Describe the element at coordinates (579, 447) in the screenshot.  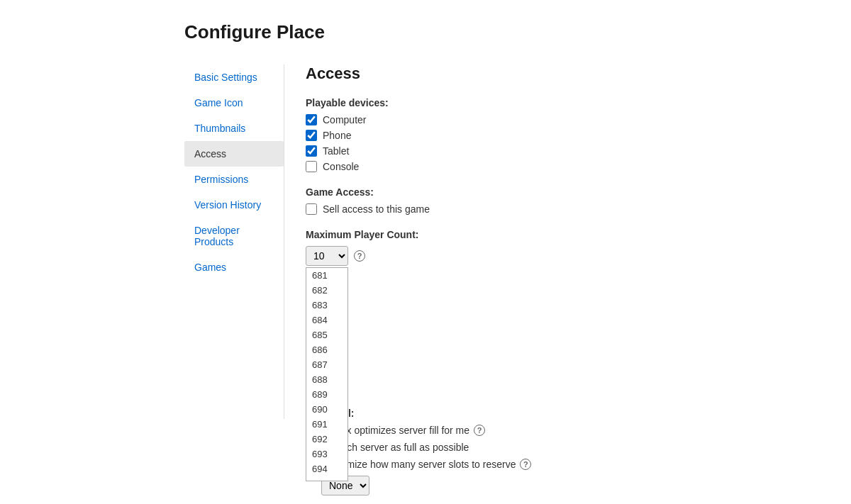
I see `radio-row-fill-each: Fill each server as full as possible` at that location.